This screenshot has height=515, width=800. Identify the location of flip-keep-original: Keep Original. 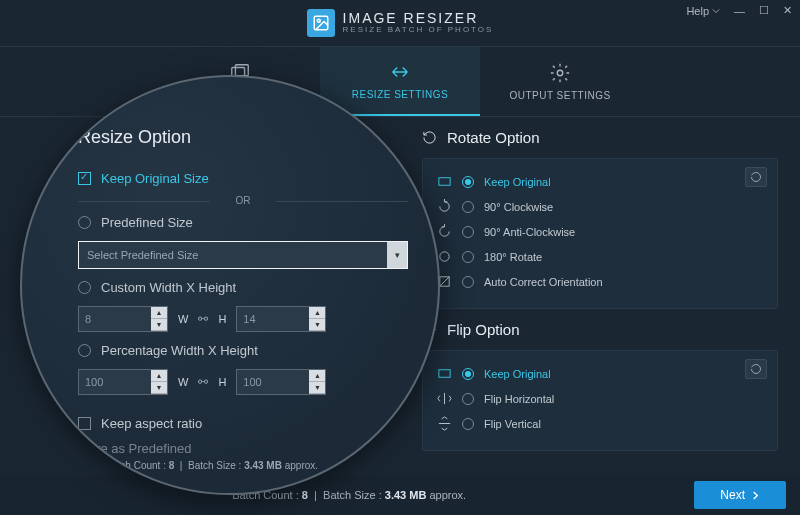
(600, 374).